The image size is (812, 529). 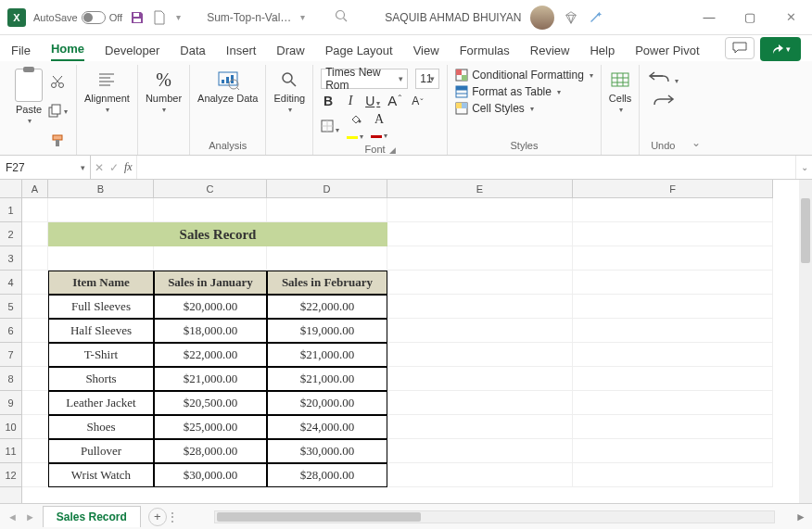 What do you see at coordinates (801, 517) in the screenshot?
I see `scroll-right-icon: ►` at bounding box center [801, 517].